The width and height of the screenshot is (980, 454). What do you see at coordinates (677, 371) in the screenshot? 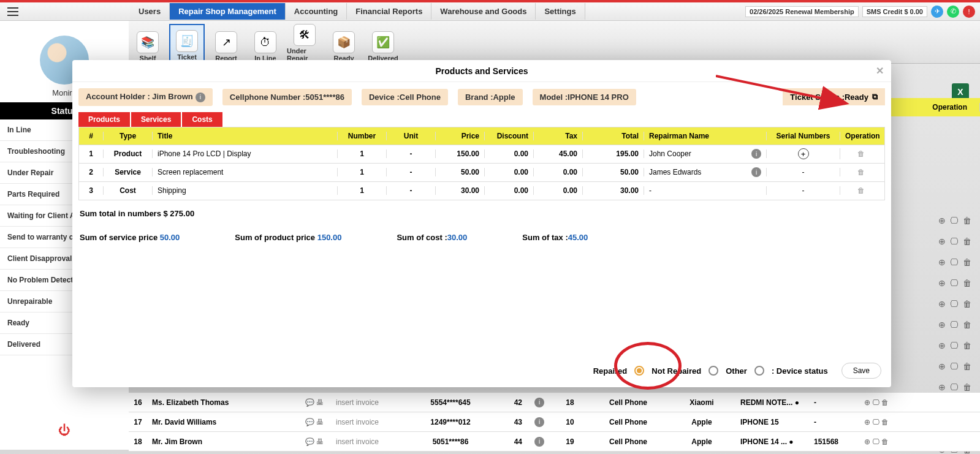
I see `not-repaired-label: Not Repaired` at bounding box center [677, 371].